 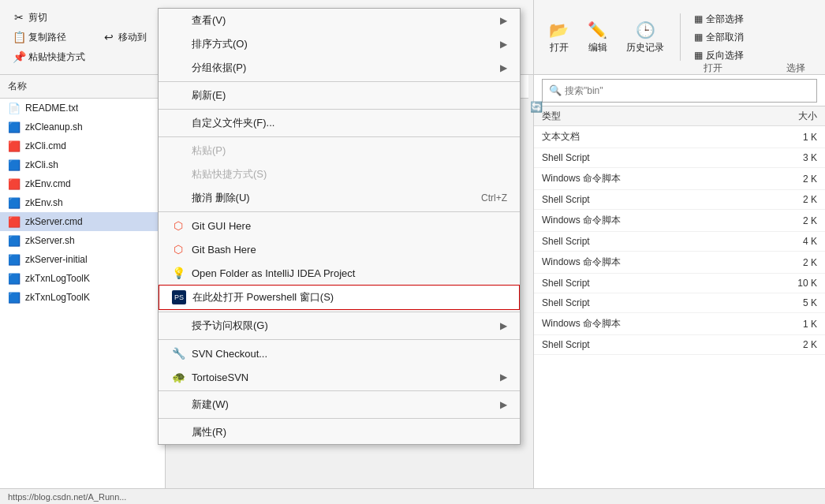 I want to click on menu-item: ⬡Git Bash Here, so click(x=339, y=249).